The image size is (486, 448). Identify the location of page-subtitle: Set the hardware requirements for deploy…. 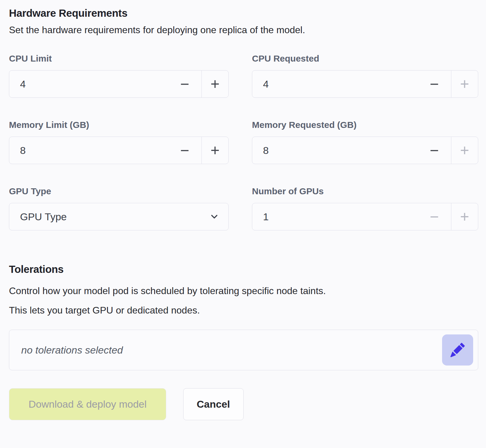
(244, 30).